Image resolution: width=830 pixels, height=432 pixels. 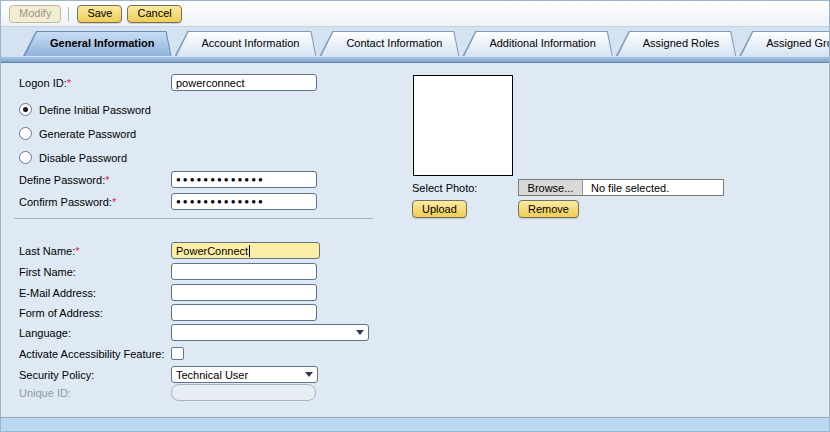 What do you see at coordinates (244, 312) in the screenshot?
I see `form-of-address-field` at bounding box center [244, 312].